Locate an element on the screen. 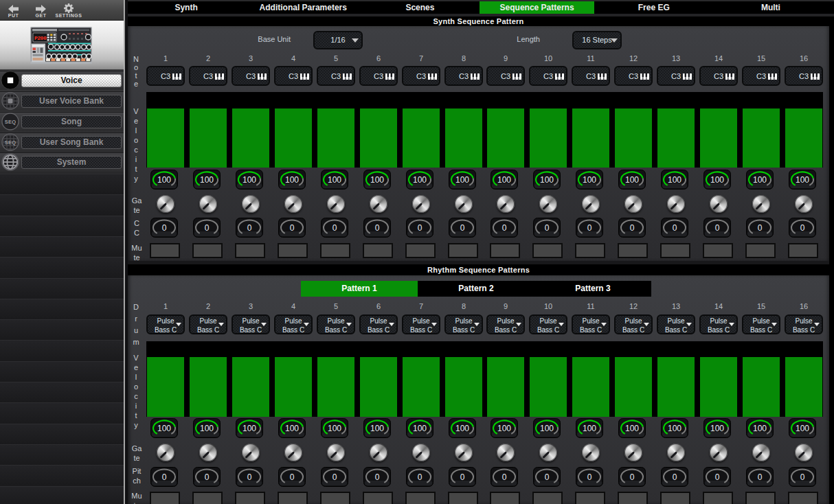  svg-text: P200 is located at coordinates (41, 38).